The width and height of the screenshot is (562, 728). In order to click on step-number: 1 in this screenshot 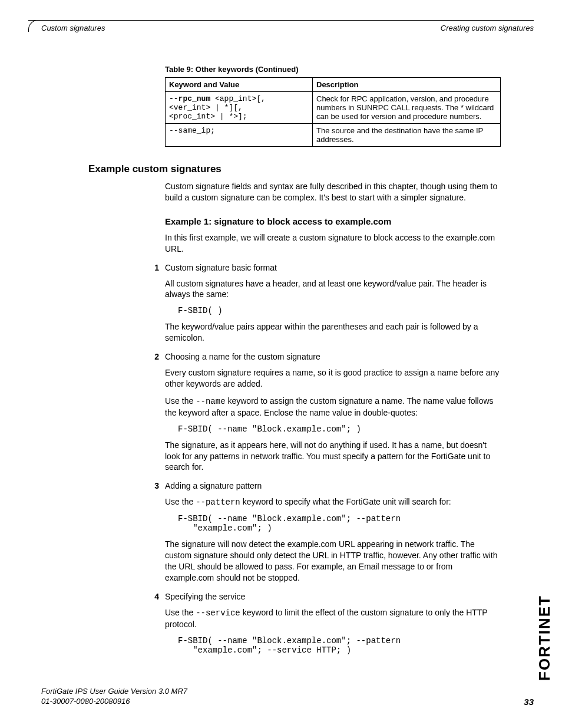, I will do `click(150, 268)`.